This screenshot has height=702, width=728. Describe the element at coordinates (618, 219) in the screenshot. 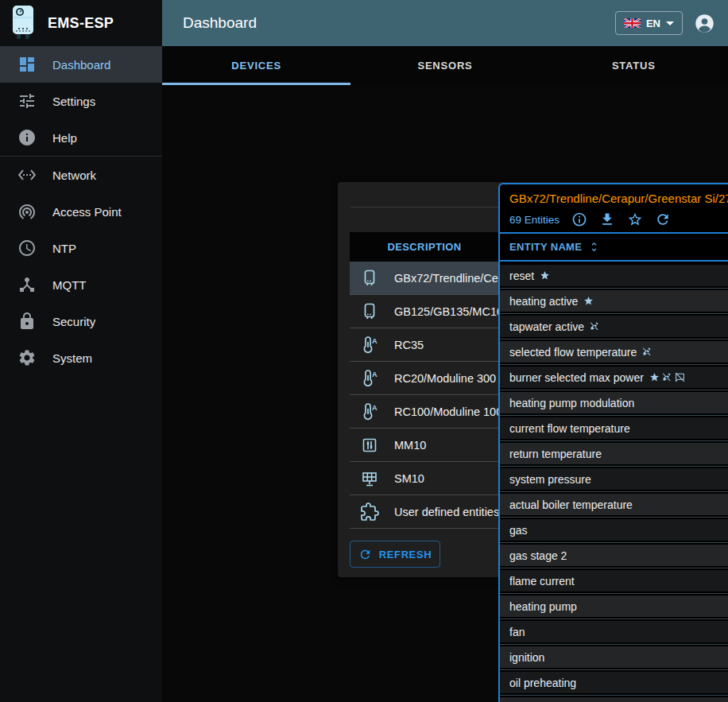

I see `detail-toolbar: 69 Entities` at that location.